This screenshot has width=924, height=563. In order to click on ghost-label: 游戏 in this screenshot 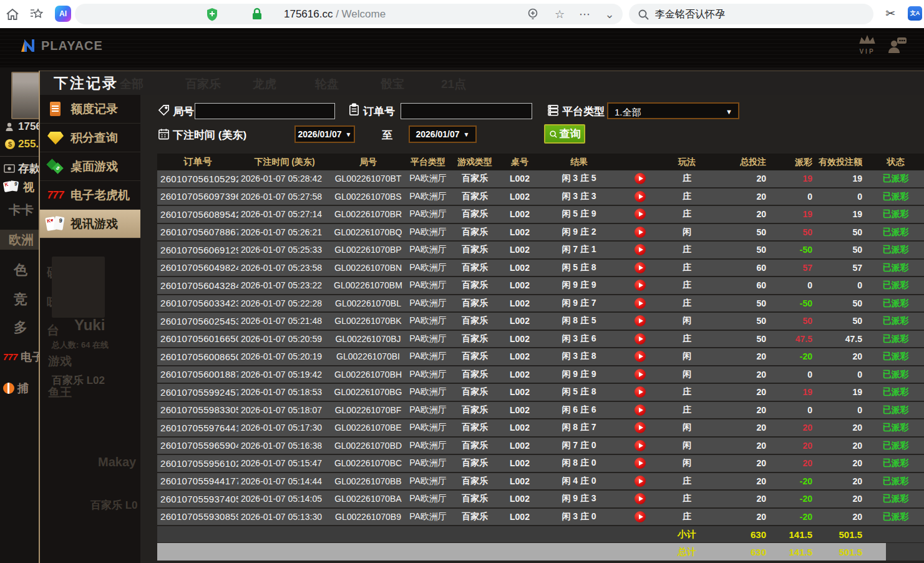, I will do `click(60, 361)`.